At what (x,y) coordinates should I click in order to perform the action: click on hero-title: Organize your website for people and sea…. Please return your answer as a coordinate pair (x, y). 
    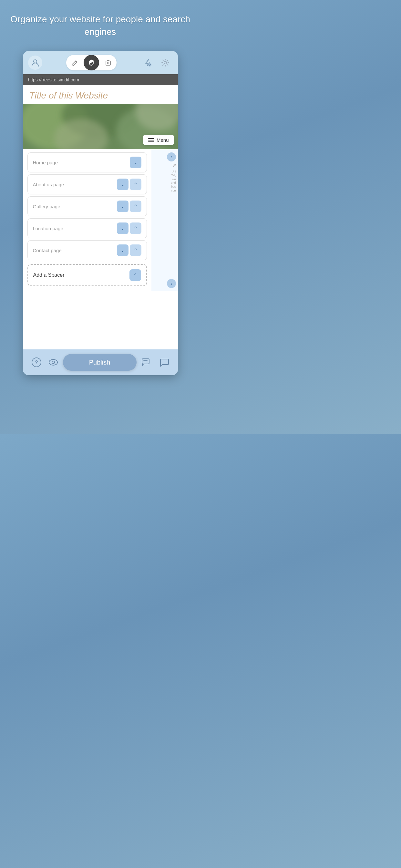
    Looking at the image, I should click on (100, 26).